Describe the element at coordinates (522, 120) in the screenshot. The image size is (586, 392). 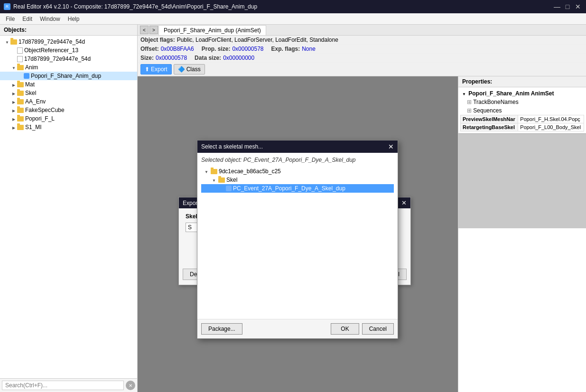
I see `prop-row-0: PreviewSkelMeshNar Popori_F_H.Skel.04.Po…` at that location.